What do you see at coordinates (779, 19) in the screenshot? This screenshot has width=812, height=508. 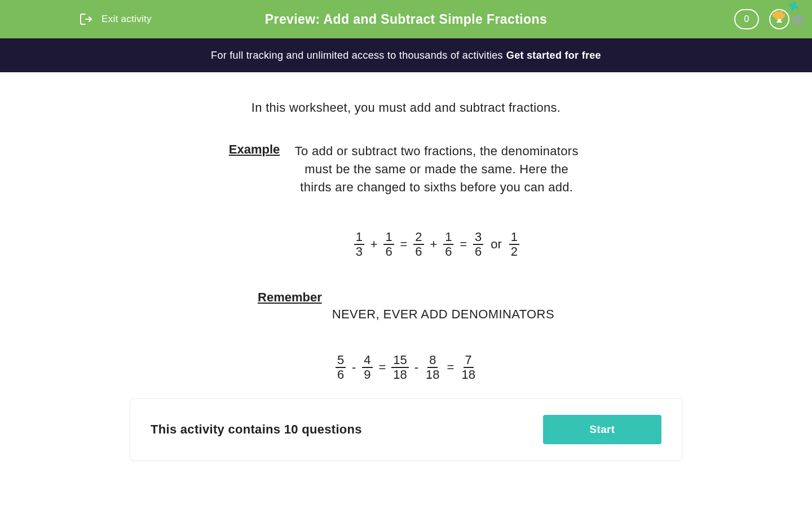 I see `trophy-icon` at bounding box center [779, 19].